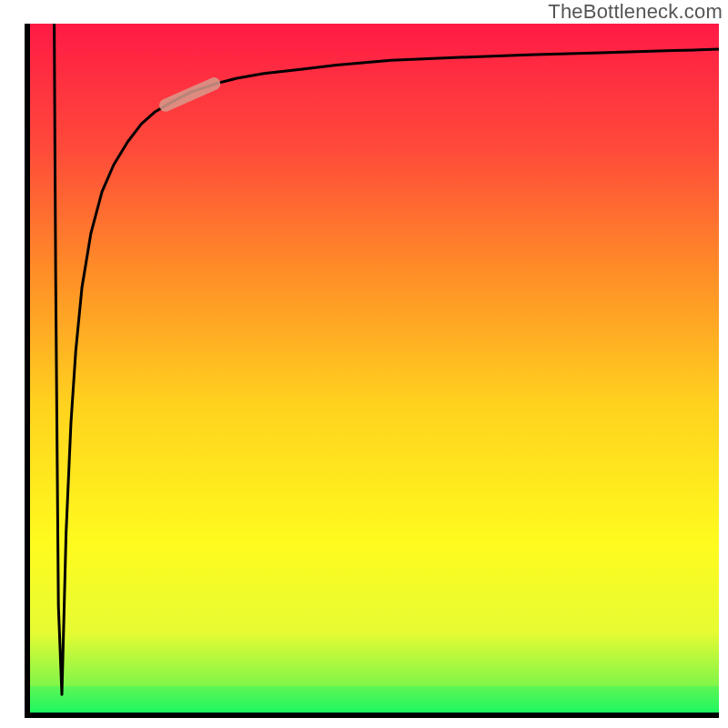 The height and width of the screenshot is (728, 728). Describe the element at coordinates (635, 12) in the screenshot. I see `watermark-text: TheBottleneck.com` at that location.